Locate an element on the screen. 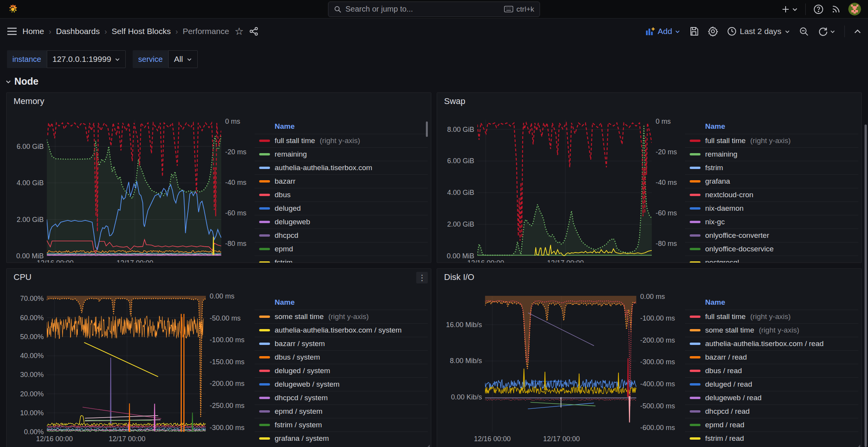 The width and height of the screenshot is (868, 447). grafana-logo-icon is located at coordinates (13, 9).